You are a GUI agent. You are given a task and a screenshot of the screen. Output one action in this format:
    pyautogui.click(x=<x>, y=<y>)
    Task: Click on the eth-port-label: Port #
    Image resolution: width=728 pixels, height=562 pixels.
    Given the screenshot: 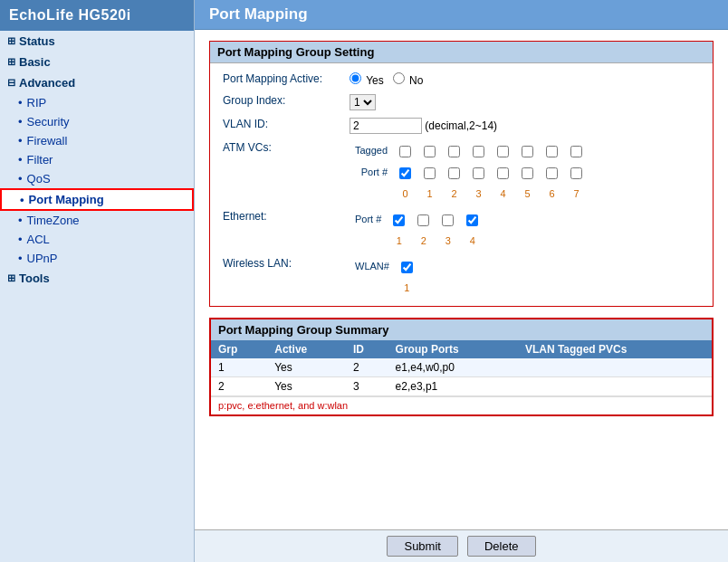 What is the action you would take?
    pyautogui.click(x=368, y=221)
    